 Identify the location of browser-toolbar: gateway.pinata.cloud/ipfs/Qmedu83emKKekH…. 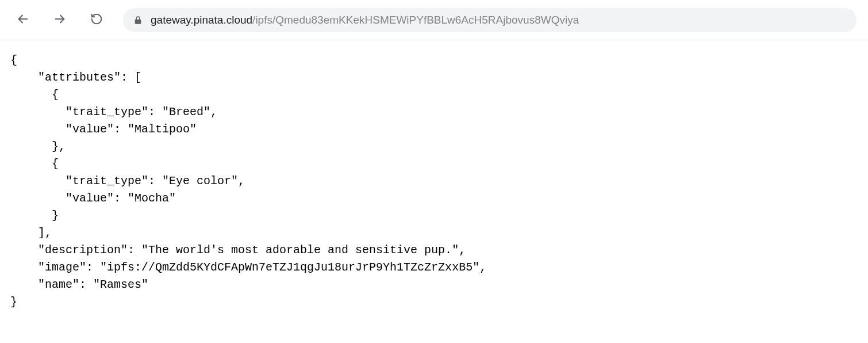
(434, 20).